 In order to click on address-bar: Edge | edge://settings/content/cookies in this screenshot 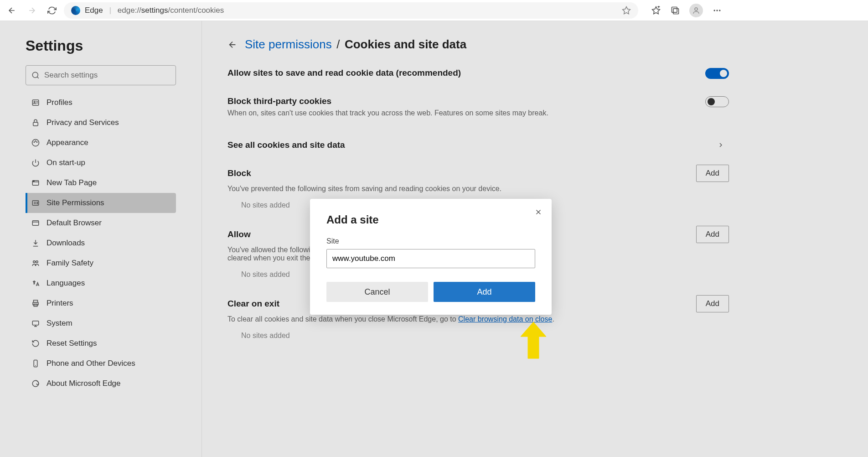, I will do `click(351, 10)`.